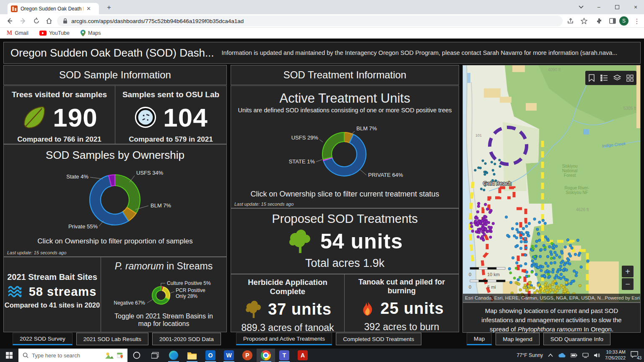 This screenshot has height=362, width=644. What do you see at coordinates (617, 7) in the screenshot?
I see `restore-button` at bounding box center [617, 7].